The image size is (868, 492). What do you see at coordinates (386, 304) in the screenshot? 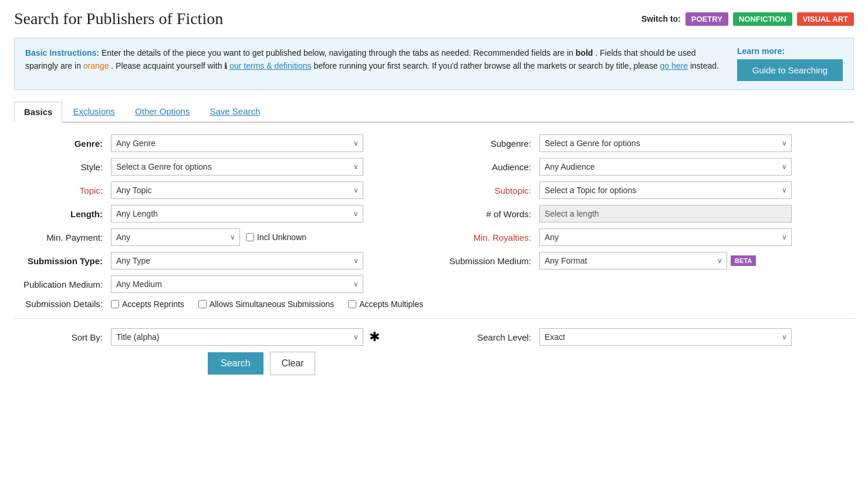
I see `accepts-multiples-label: Accepts Multiples` at bounding box center [386, 304].